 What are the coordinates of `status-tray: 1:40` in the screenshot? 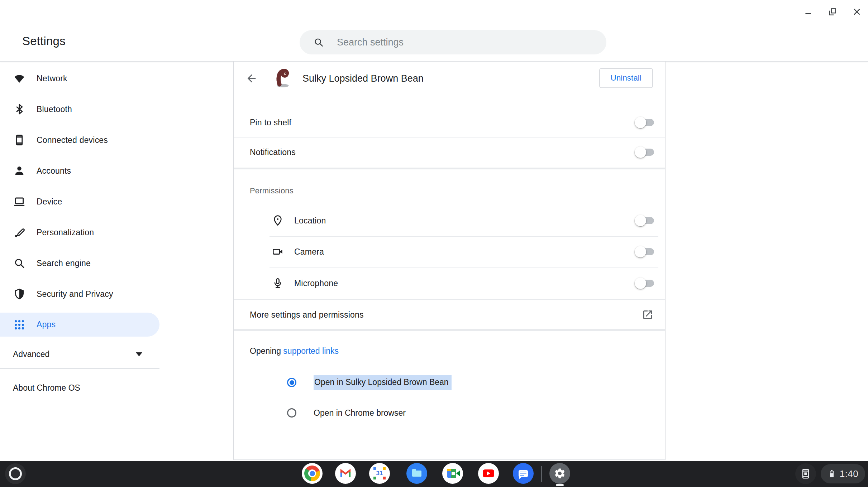 It's located at (843, 474).